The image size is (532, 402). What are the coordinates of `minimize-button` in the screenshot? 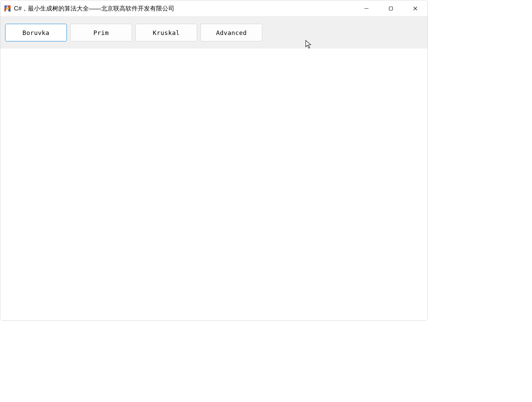 It's located at (366, 8).